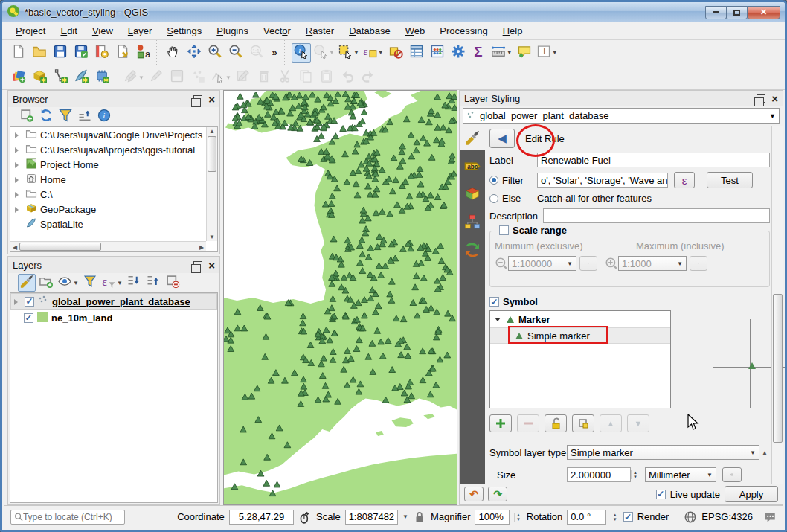 The height and width of the screenshot is (532, 787). I want to click on layer-item-global_power_plant_database: global_power_plant_database, so click(114, 301).